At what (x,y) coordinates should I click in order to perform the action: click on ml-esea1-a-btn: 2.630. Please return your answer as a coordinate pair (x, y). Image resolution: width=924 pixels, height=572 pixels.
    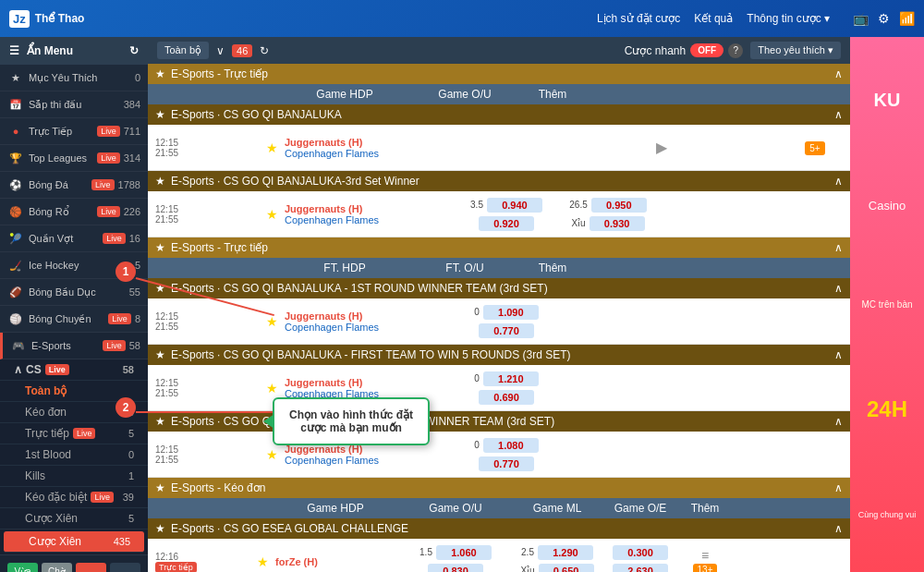
    Looking at the image, I should click on (640, 568).